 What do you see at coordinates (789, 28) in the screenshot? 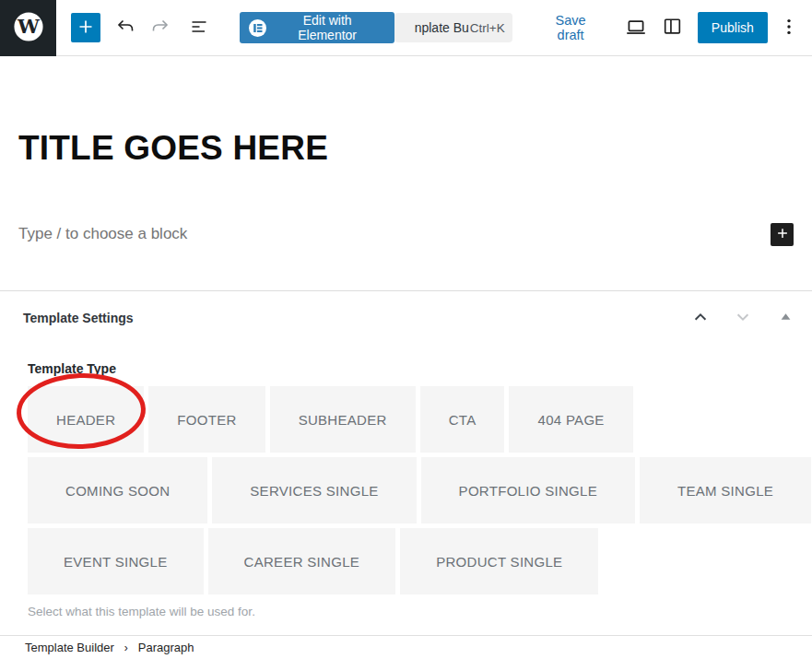
I see `options-menu-button` at bounding box center [789, 28].